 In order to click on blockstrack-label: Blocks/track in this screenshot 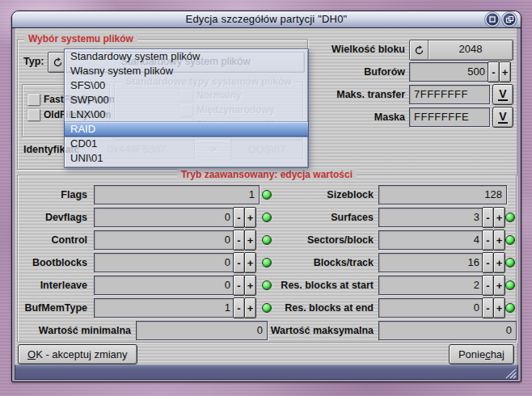, I will do `click(321, 263)`.